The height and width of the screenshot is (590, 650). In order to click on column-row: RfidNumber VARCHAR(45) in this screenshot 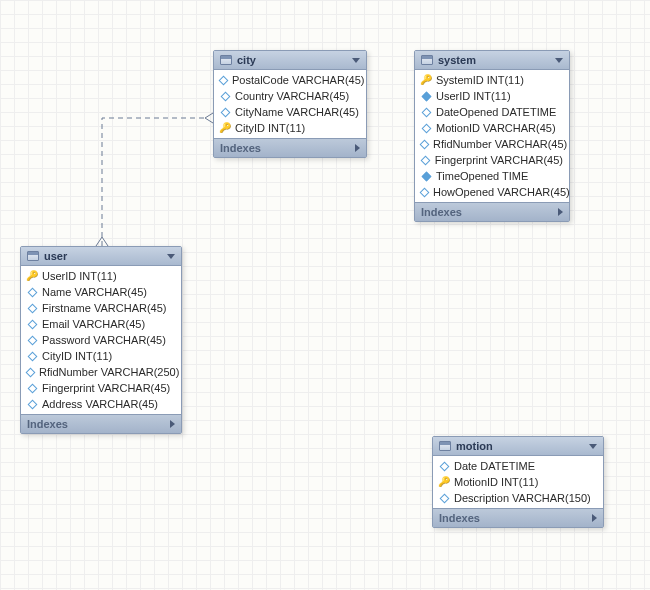, I will do `click(492, 144)`.